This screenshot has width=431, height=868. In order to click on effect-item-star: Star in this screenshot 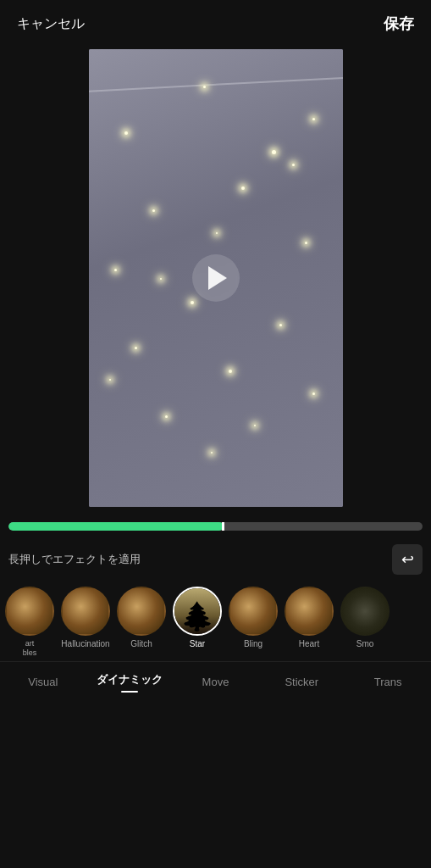, I will do `click(197, 617)`.